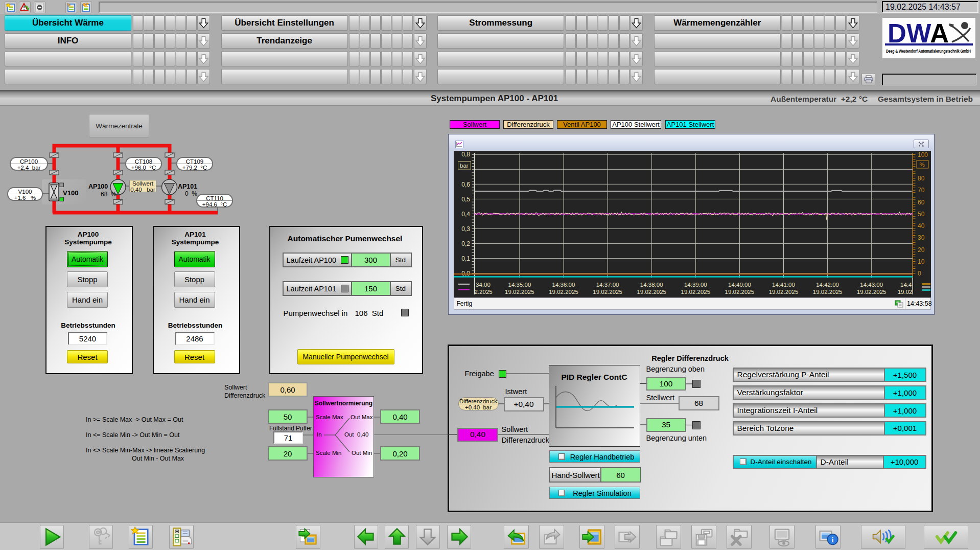  What do you see at coordinates (921, 214) in the screenshot?
I see `svg-text: 50` at bounding box center [921, 214].